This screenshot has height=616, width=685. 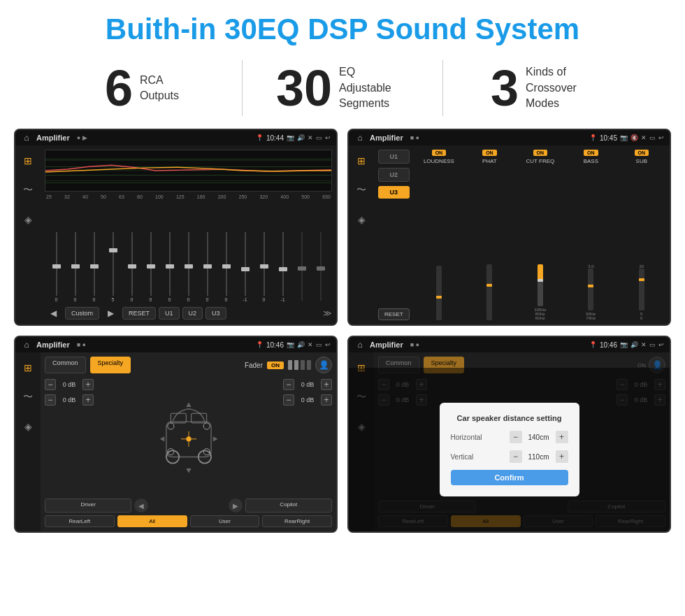 I want to click on fader-db-val-3: 0 dB, so click(x=308, y=385).